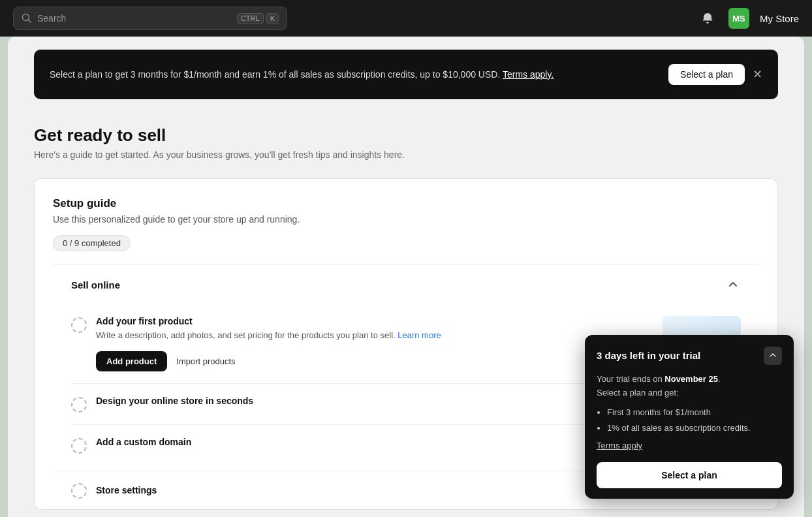  What do you see at coordinates (273, 18) in the screenshot?
I see `k-key: K` at bounding box center [273, 18].